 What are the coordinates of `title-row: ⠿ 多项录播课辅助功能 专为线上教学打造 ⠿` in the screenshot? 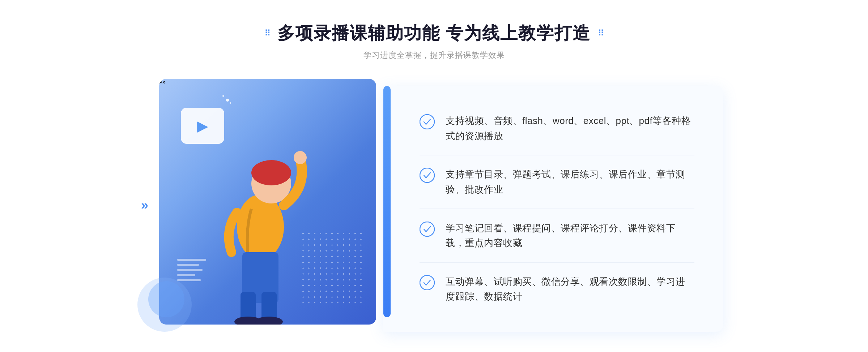 It's located at (434, 33).